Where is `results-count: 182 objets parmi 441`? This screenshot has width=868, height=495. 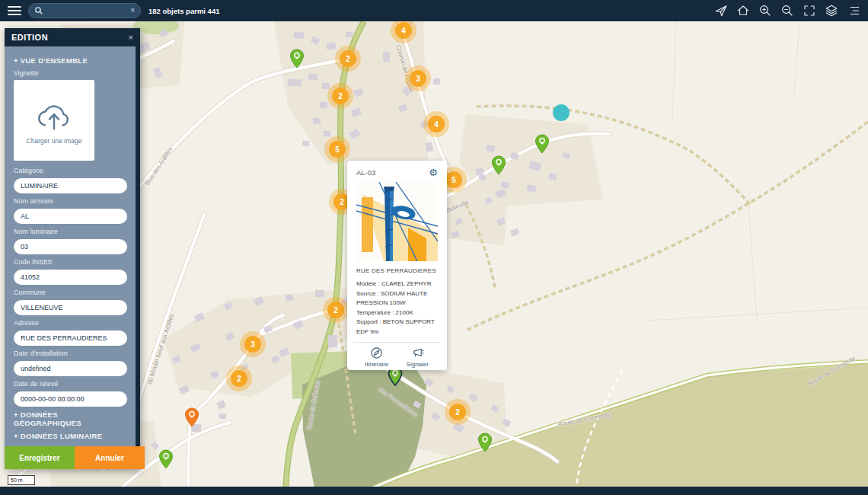 results-count: 182 objets parmi 441 is located at coordinates (184, 11).